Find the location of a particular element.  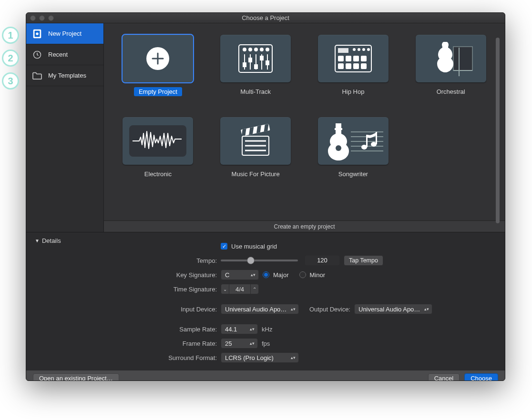

template-electronic: Electronic is located at coordinates (158, 148).